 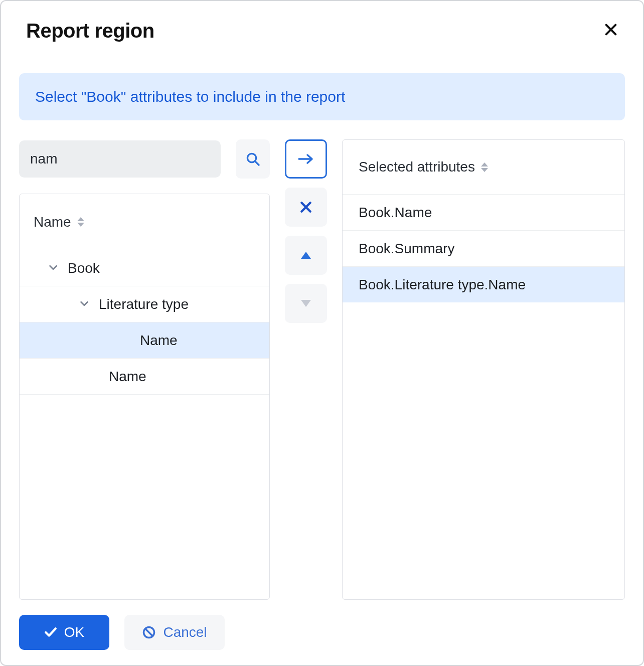 I want to click on cancel-icon, so click(x=149, y=632).